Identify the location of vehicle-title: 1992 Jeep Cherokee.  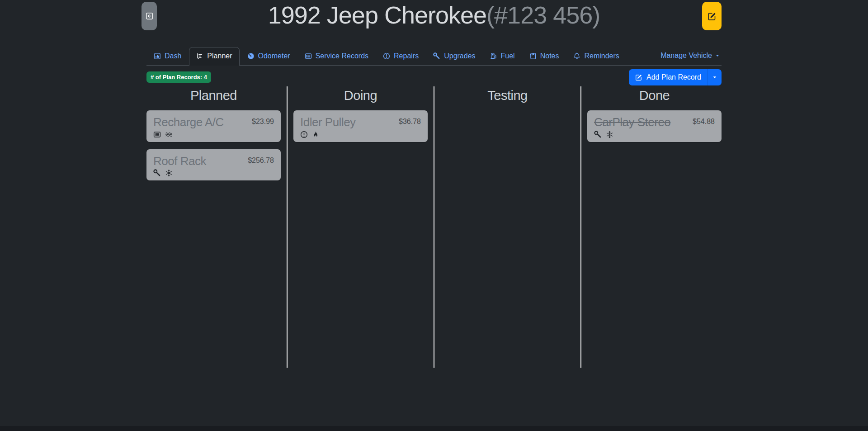
(377, 15).